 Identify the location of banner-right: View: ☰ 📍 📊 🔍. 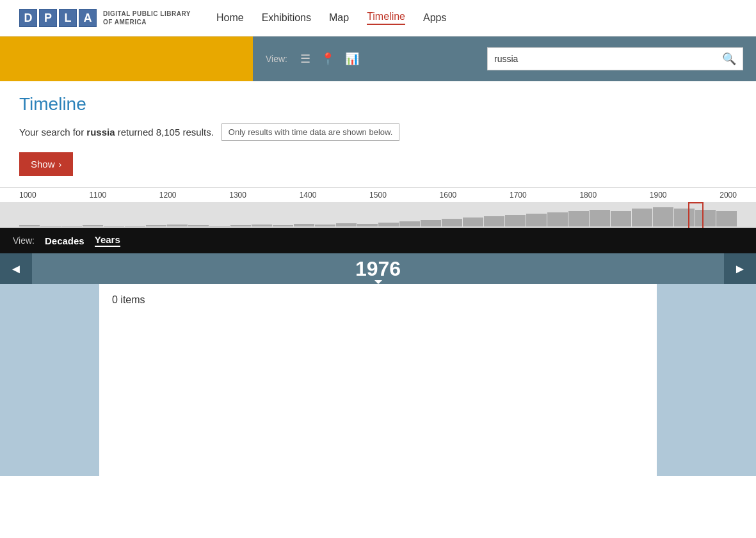
(504, 59).